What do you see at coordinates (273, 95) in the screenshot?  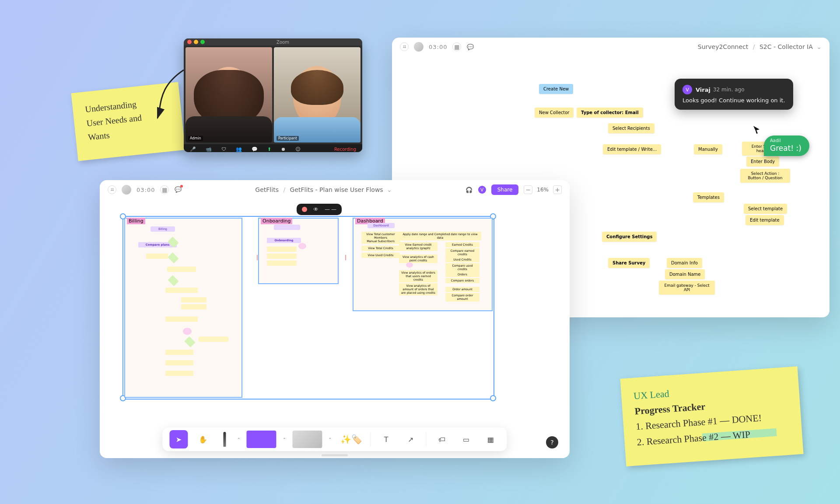 I see `video-call-window: Zoom Admin Participant 🎤 📹 🛡 👥 💬 ⬆` at bounding box center [273, 95].